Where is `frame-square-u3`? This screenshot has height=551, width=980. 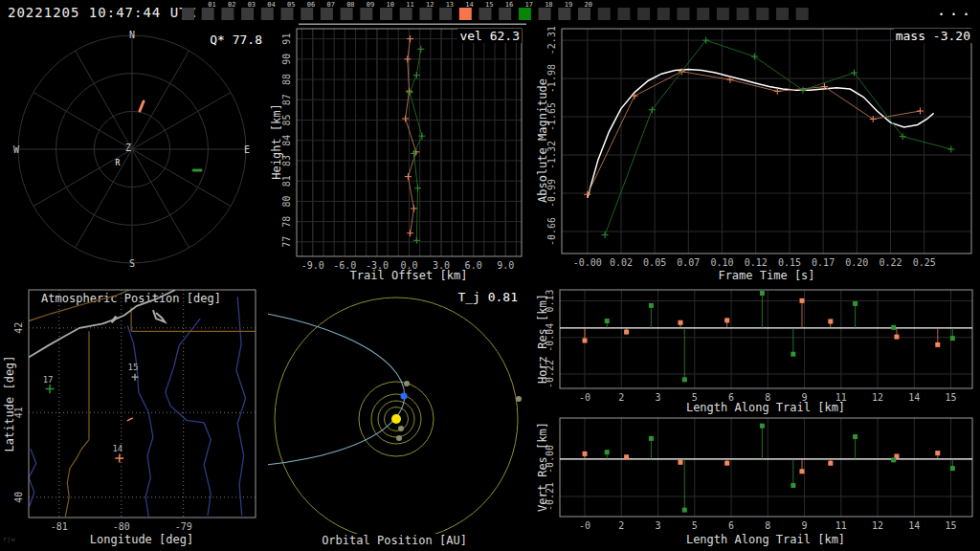 frame-square-u3 is located at coordinates (643, 13).